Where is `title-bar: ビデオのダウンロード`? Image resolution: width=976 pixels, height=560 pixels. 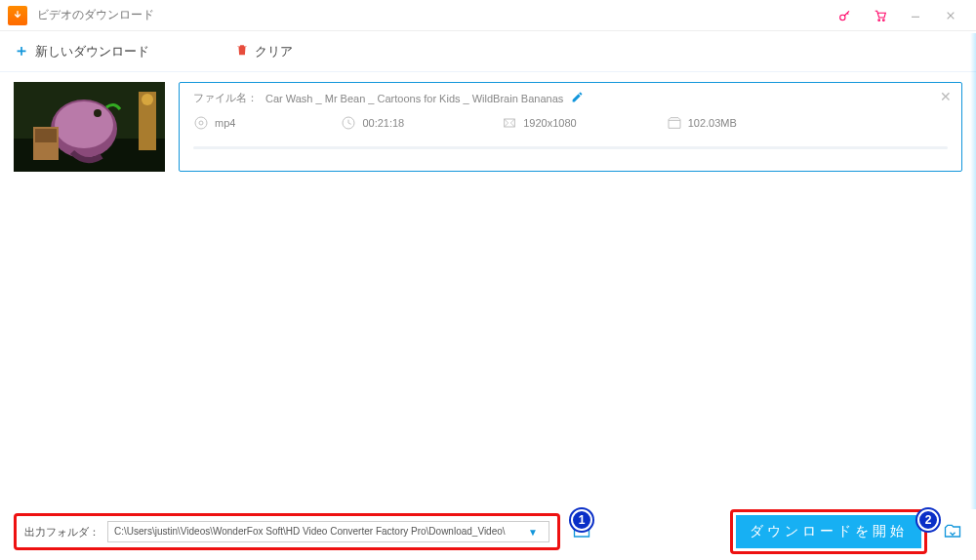 title-bar: ビデオのダウンロード is located at coordinates (488, 16).